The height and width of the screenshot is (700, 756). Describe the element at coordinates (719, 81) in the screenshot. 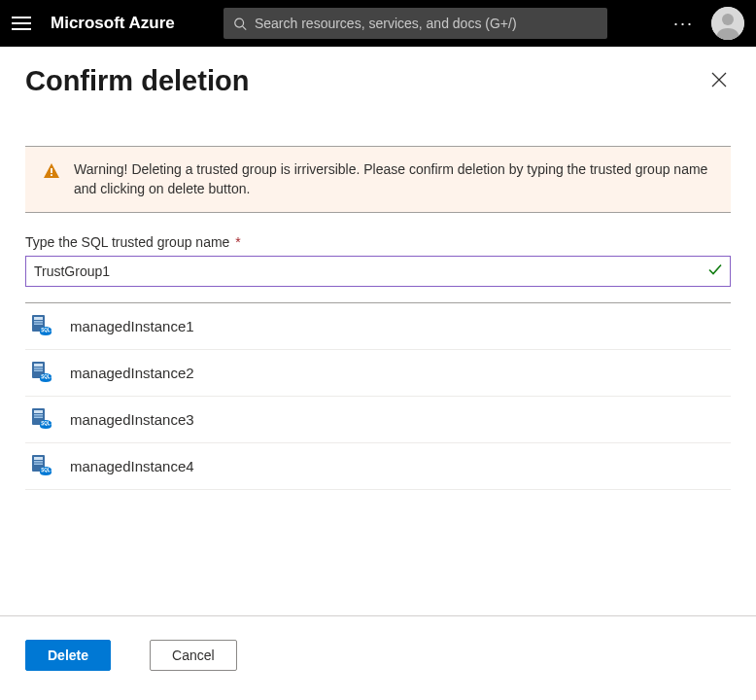

I see `close-icon` at that location.